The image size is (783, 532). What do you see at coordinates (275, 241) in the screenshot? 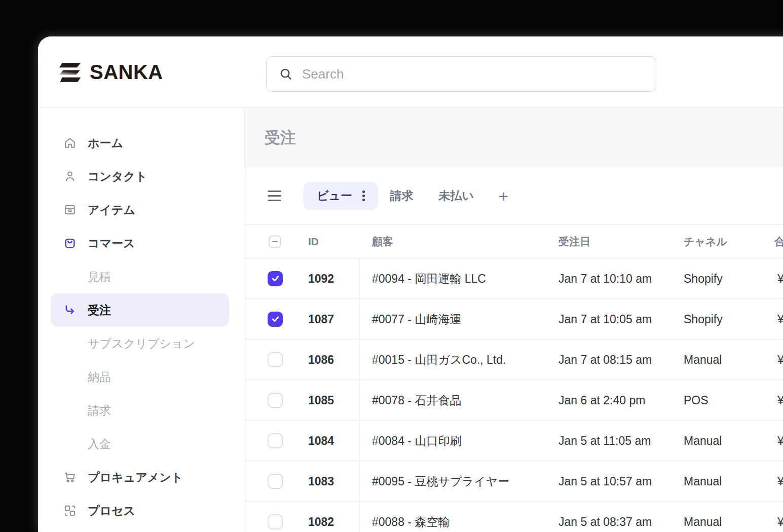
I see `select-all-checkbox` at bounding box center [275, 241].